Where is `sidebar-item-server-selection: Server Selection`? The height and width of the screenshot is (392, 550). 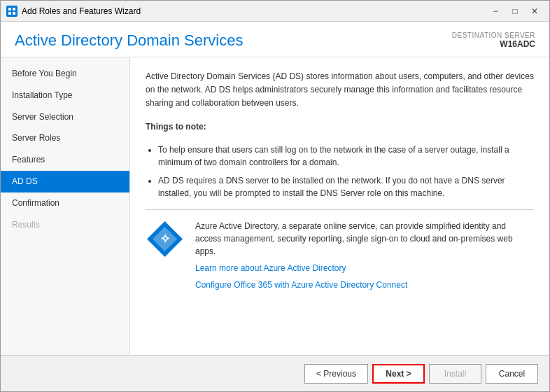 sidebar-item-server-selection: Server Selection is located at coordinates (65, 118).